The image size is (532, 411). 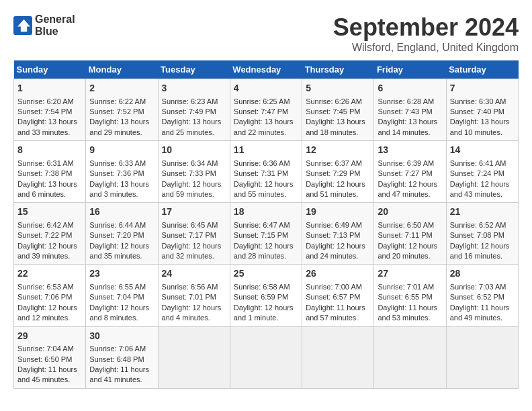 What do you see at coordinates (410, 295) in the screenshot?
I see `calendar-cell: 27Sunrise: 7:01 AMSunset: 6:55 PMDayligh…` at bounding box center [410, 295].